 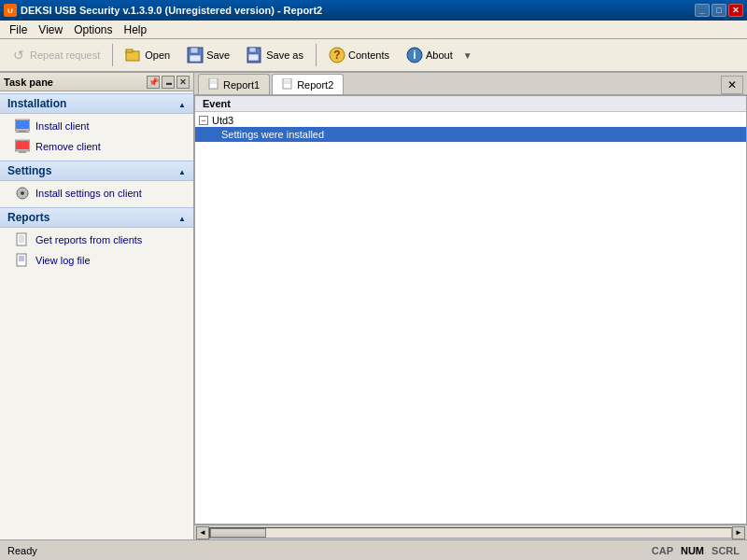 I want to click on status-indicators: CAP NUM SCRL, so click(x=696, y=551).